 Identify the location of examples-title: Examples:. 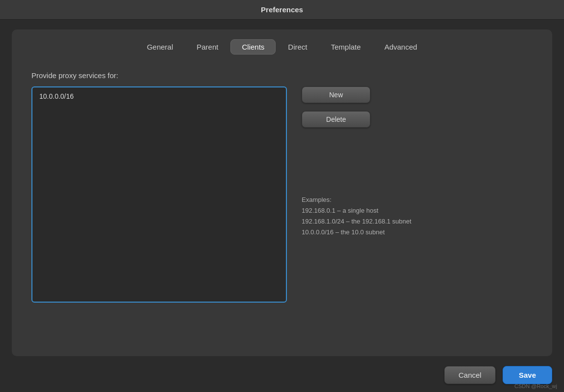
(357, 200).